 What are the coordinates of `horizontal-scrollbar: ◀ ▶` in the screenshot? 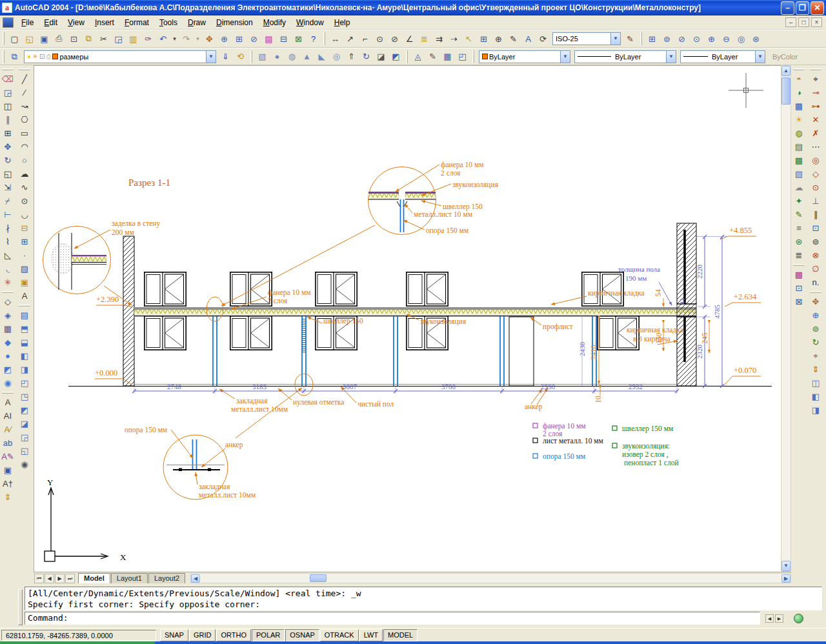 It's located at (490, 578).